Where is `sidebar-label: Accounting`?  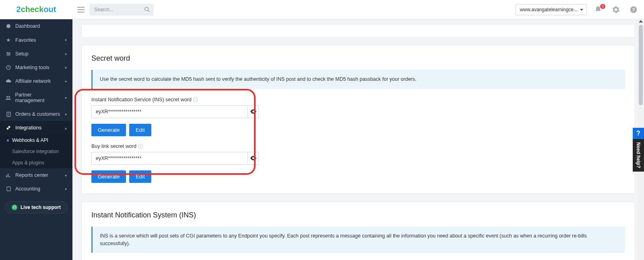 sidebar-label: Accounting is located at coordinates (28, 189).